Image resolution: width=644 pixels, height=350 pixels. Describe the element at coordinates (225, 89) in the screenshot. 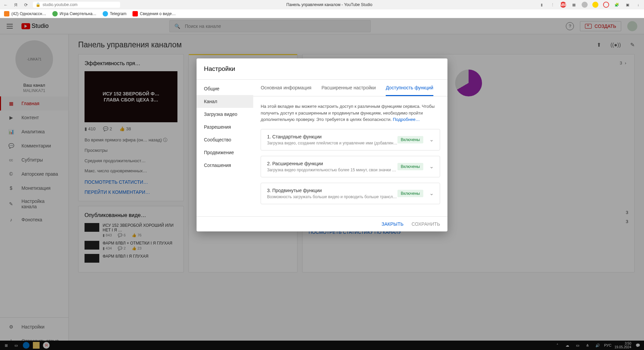

I see `modal-tab-general: Общие` at that location.